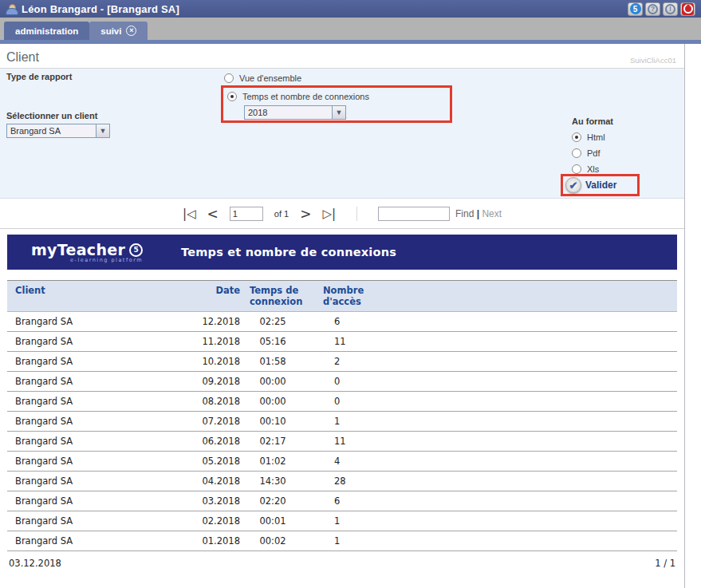 This screenshot has height=588, width=701. What do you see at coordinates (593, 153) in the screenshot?
I see `radio-format-pdf: Pdf` at bounding box center [593, 153].